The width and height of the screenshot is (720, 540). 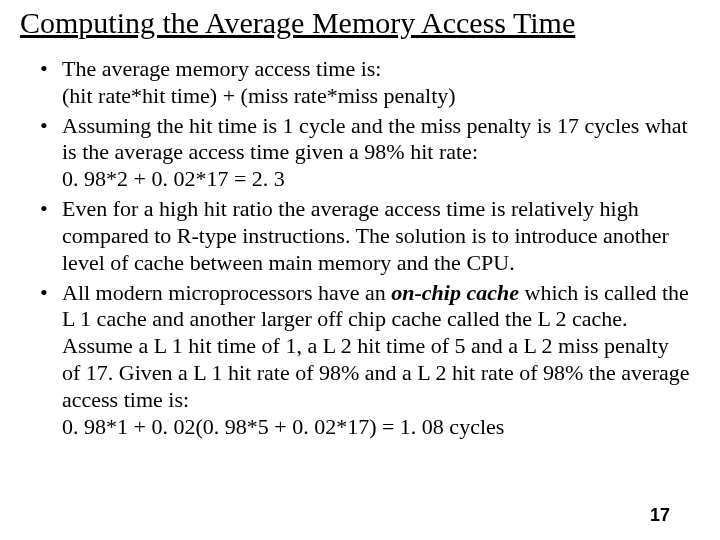 I want to click on bullet-text: Assuming the hit time is 1 cycle and the…, so click(x=377, y=140).